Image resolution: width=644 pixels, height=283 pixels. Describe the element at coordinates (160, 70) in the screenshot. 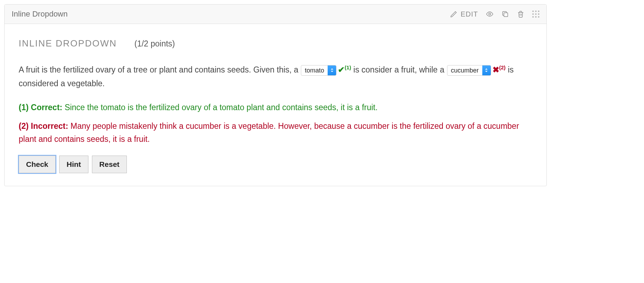

I see `question-part-1: A fruit is the fertilized ovary of a tre…` at that location.